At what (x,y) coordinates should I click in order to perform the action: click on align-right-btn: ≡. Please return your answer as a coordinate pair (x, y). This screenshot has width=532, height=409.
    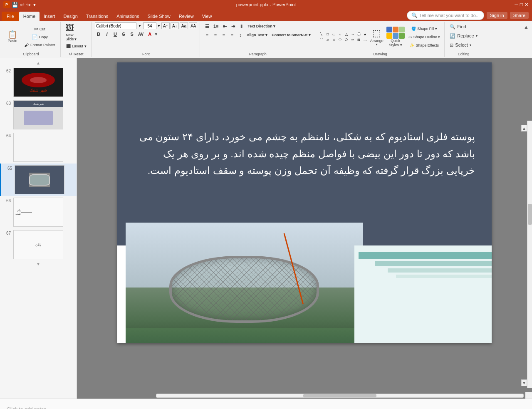
    Looking at the image, I should click on (224, 35).